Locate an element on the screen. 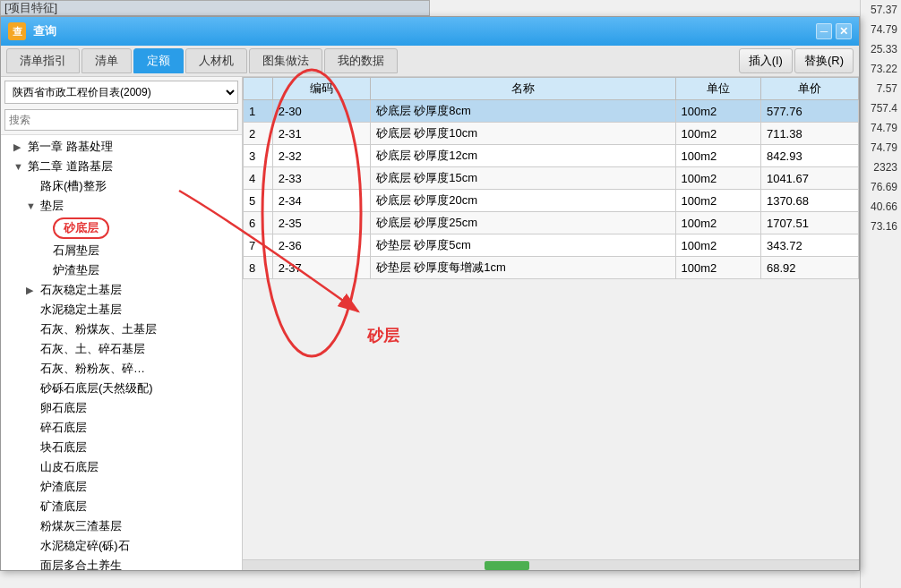 The image size is (901, 588). tree-label-cobble: 卵石底层 is located at coordinates (64, 408).